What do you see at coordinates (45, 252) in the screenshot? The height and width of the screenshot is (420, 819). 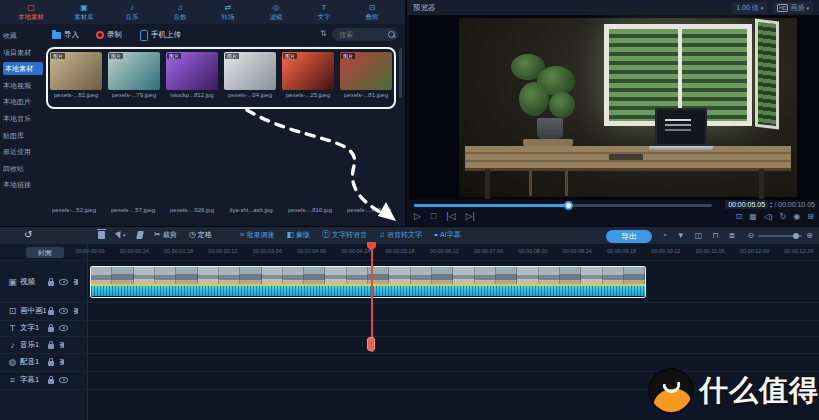 I see `cover-button: 封面` at bounding box center [45, 252].